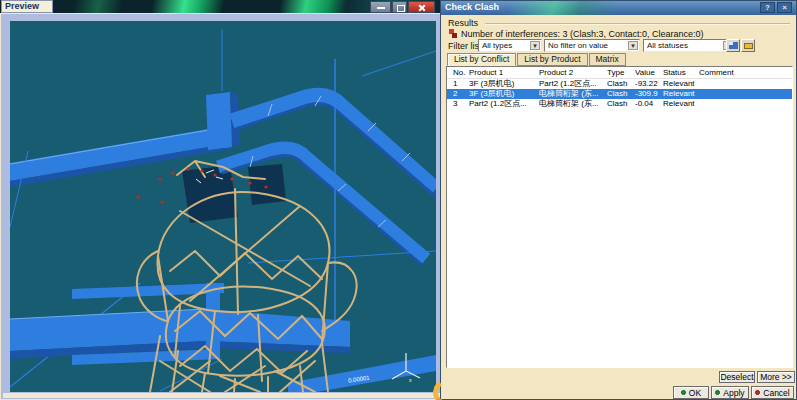 This screenshot has width=797, height=400. What do you see at coordinates (621, 72) in the screenshot?
I see `column-header-type: Type` at bounding box center [621, 72].